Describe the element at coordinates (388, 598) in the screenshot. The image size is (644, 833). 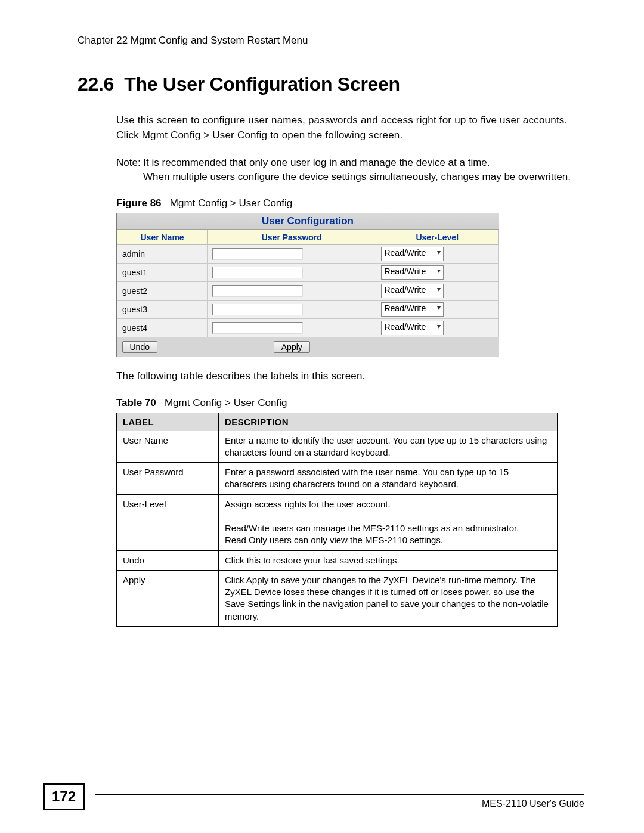
I see `desc-cell: Click Apply to save your changes to the …` at that location.